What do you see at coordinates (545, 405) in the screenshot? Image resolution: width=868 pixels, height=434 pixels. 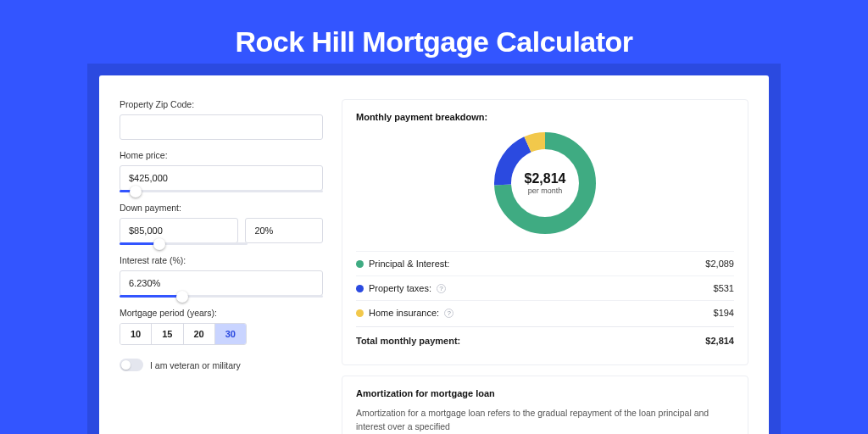 I see `amortization-section: Amortization for mortgage loan Amortizat…` at bounding box center [545, 405].